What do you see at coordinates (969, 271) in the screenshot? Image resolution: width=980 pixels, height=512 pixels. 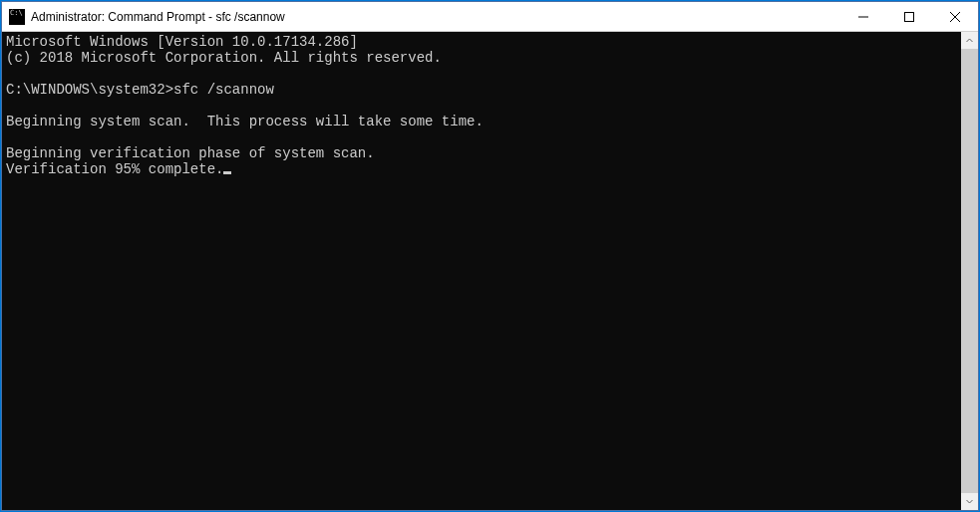 I see `scroll-thumb` at bounding box center [969, 271].